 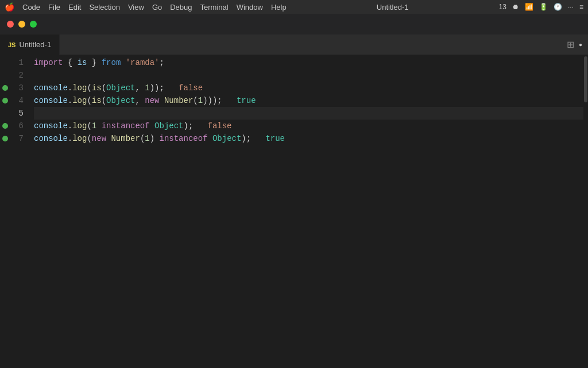 What do you see at coordinates (541, 7) in the screenshot?
I see `system-controls: 13 ⏺ 📶 🔋 🕐 ··· ≡` at bounding box center [541, 7].